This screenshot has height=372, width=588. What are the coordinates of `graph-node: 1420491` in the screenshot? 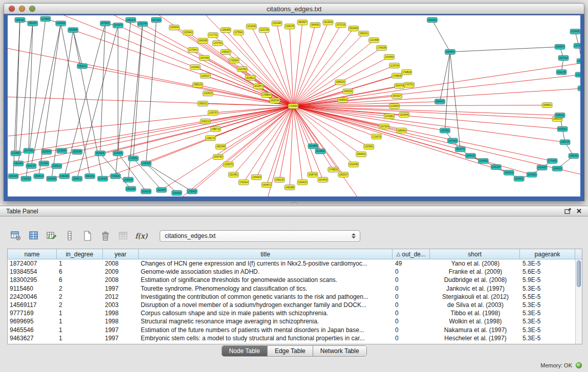 It's located at (195, 67).